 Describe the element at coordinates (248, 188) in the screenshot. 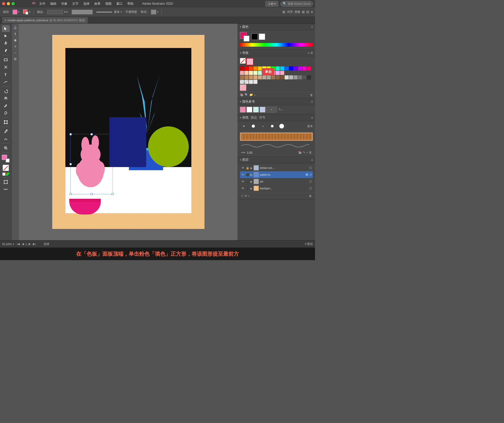

I see `layer-lock-background: ⬛` at that location.